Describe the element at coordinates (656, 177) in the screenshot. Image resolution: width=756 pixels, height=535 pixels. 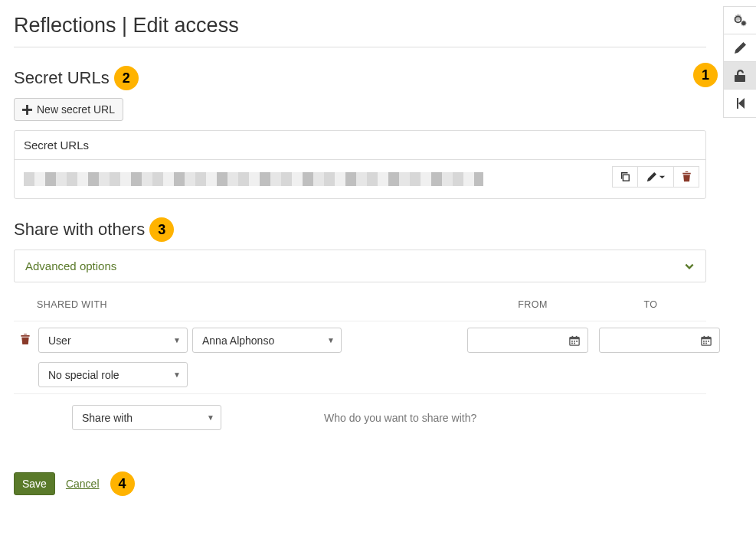
I see `edit-url-button` at that location.